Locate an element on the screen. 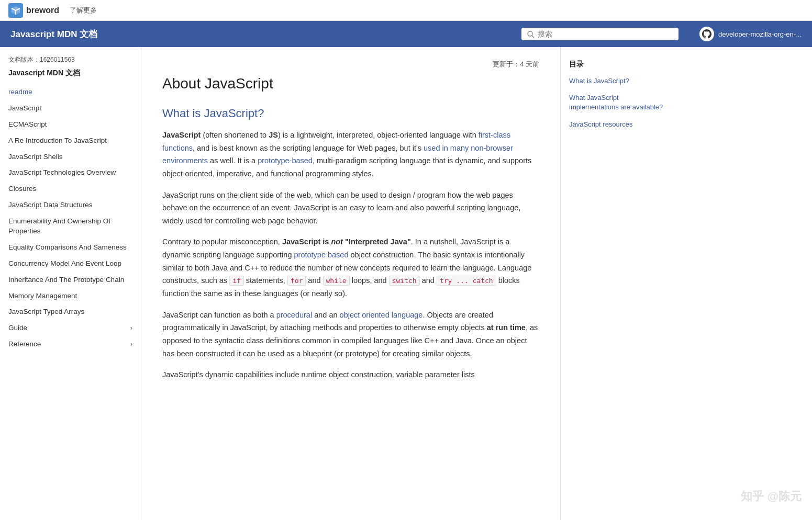  oop-link: object oriented language is located at coordinates (381, 315).